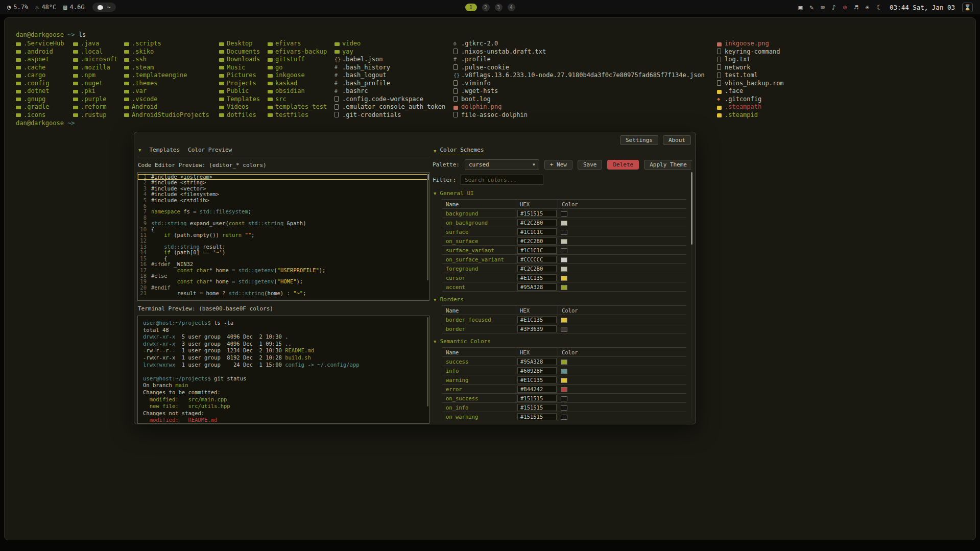 This screenshot has width=980, height=551. Describe the element at coordinates (486, 7) in the screenshot. I see `workspace-2: 2` at that location.